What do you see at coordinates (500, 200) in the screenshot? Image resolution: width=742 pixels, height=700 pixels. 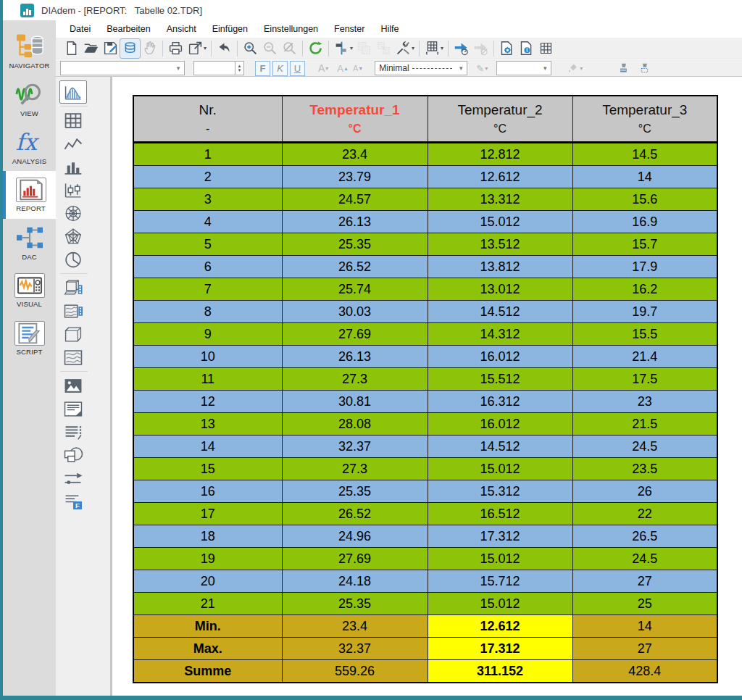 I see `table-cell: 13.312` at bounding box center [500, 200].